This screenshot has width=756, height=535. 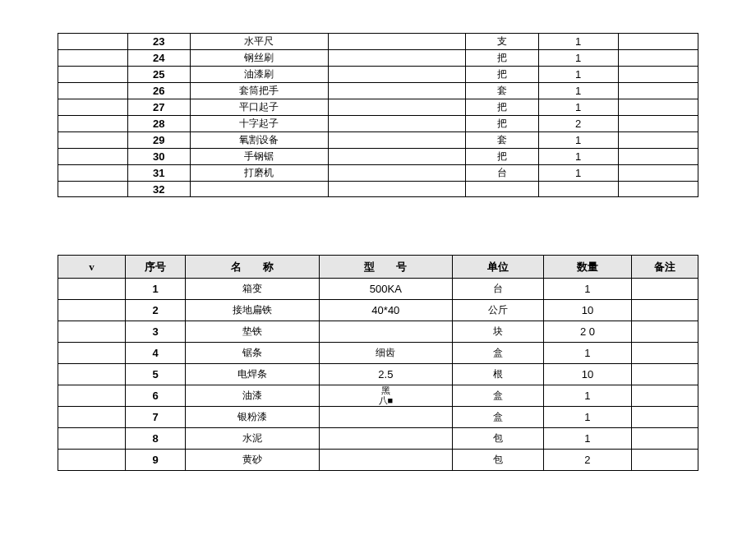 I want to click on table-row: 27平口起子把1, so click(x=378, y=108).